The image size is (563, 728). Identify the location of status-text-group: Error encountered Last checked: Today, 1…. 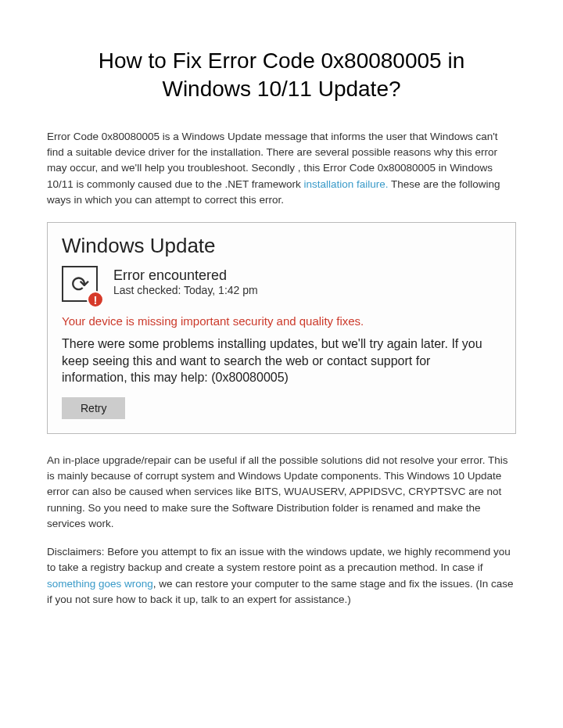
(186, 282).